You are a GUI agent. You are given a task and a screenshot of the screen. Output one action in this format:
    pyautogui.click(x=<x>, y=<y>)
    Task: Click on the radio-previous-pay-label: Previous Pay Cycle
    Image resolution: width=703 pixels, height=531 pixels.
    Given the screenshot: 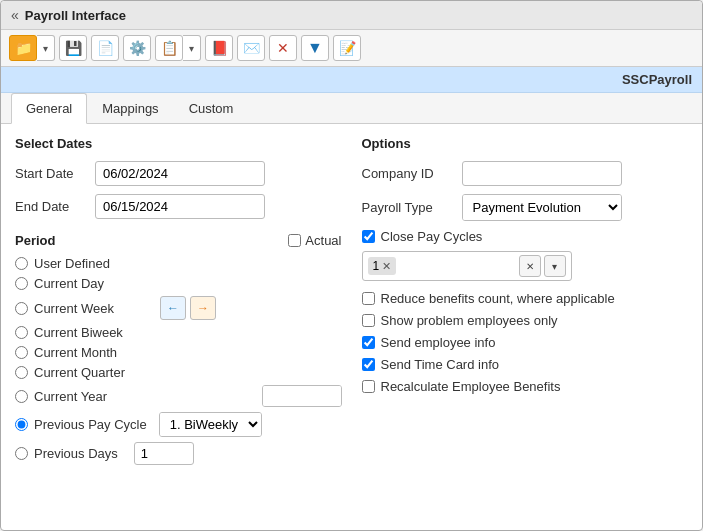 What is the action you would take?
    pyautogui.click(x=90, y=424)
    